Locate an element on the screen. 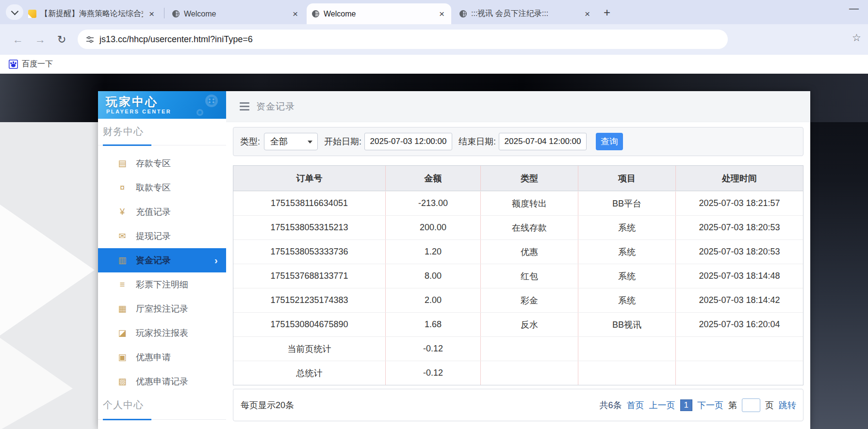  prev-page-link: 上一页 is located at coordinates (662, 405).